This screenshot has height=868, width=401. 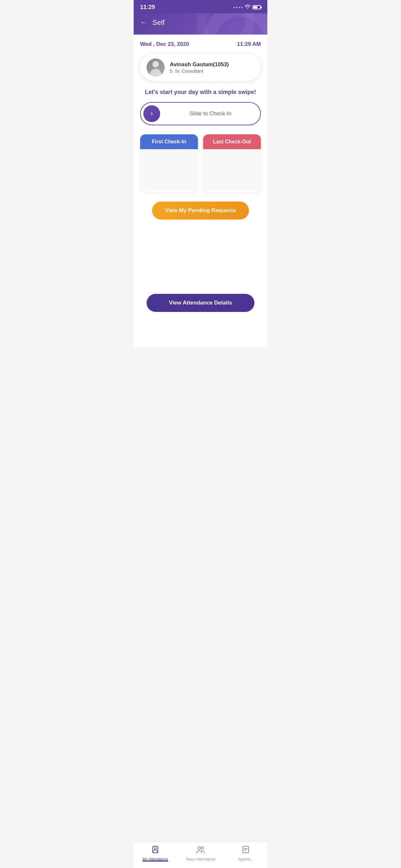 What do you see at coordinates (201, 163) in the screenshot?
I see `cards-row: First Check-In Last Check-Out` at bounding box center [201, 163].